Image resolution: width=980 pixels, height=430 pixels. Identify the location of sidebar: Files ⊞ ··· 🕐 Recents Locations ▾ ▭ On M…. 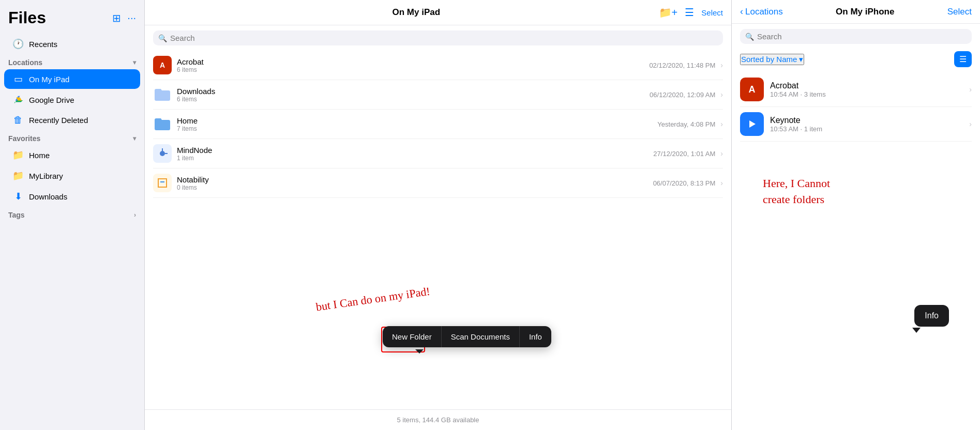
(72, 215).